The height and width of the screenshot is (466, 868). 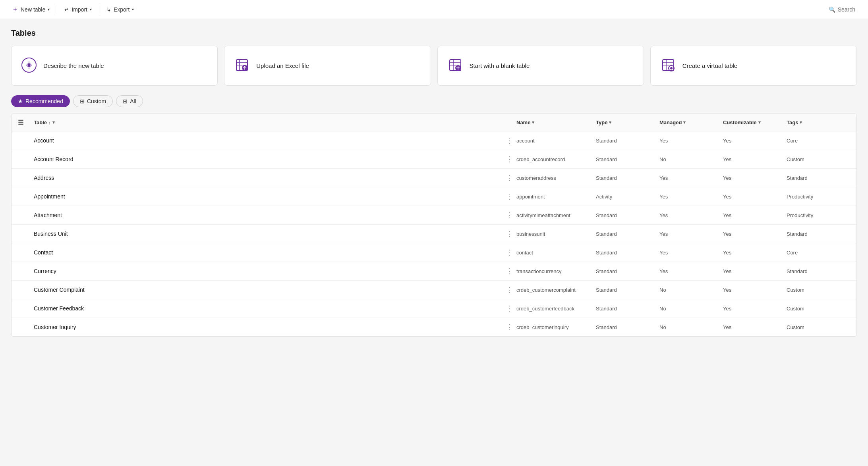 I want to click on all-icon: ⊞, so click(x=125, y=101).